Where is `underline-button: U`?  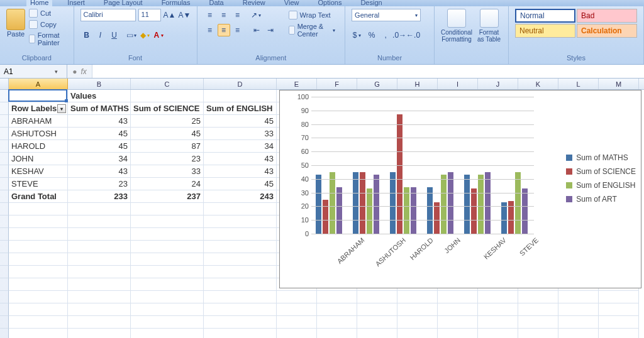 underline-button: U is located at coordinates (114, 35).